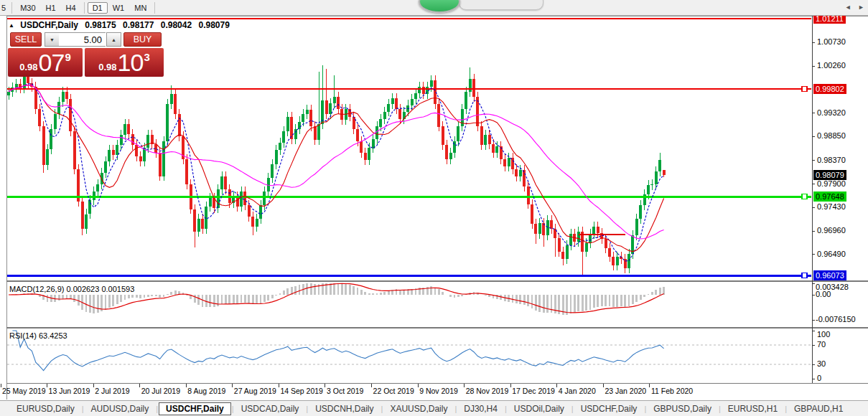  I want to click on date-label: 3 Oct 2019, so click(345, 391).